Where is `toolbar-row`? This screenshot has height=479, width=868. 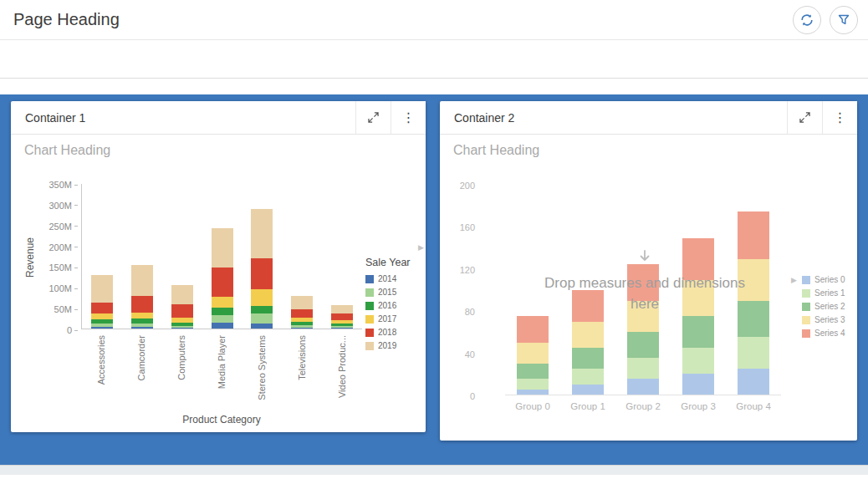 toolbar-row is located at coordinates (434, 59).